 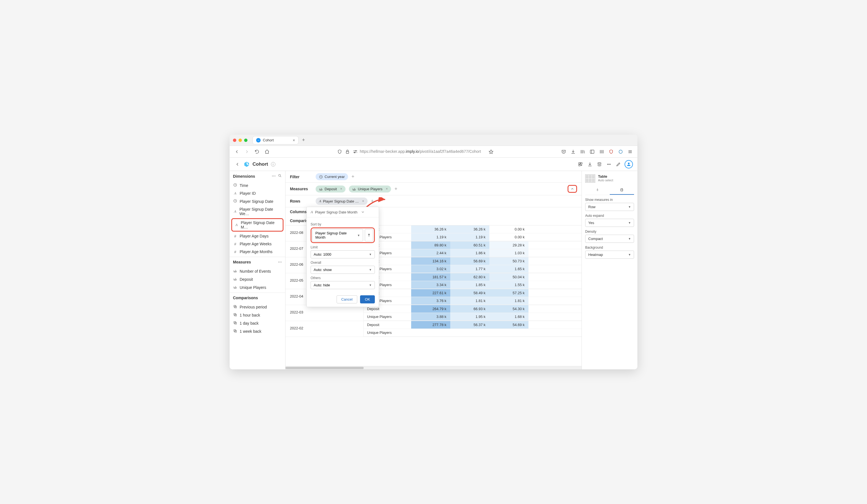 What do you see at coordinates (341, 201) in the screenshot?
I see `rows-pill-signup-month: A Player Signup Date …×` at bounding box center [341, 201].